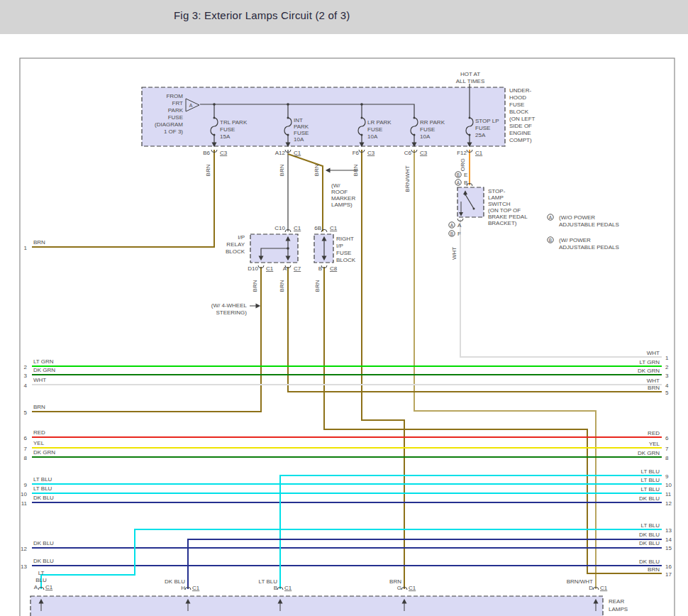 The width and height of the screenshot is (688, 616). I want to click on label: 15, so click(668, 548).